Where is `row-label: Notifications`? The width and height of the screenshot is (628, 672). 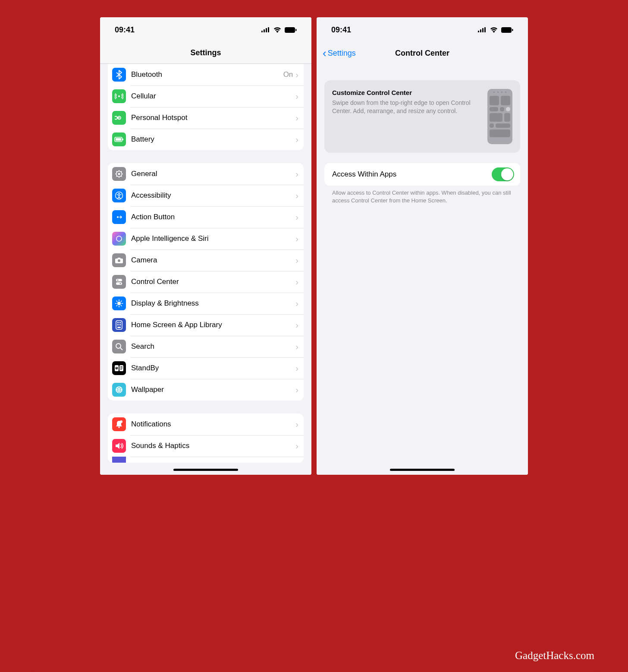 row-label: Notifications is located at coordinates (213, 424).